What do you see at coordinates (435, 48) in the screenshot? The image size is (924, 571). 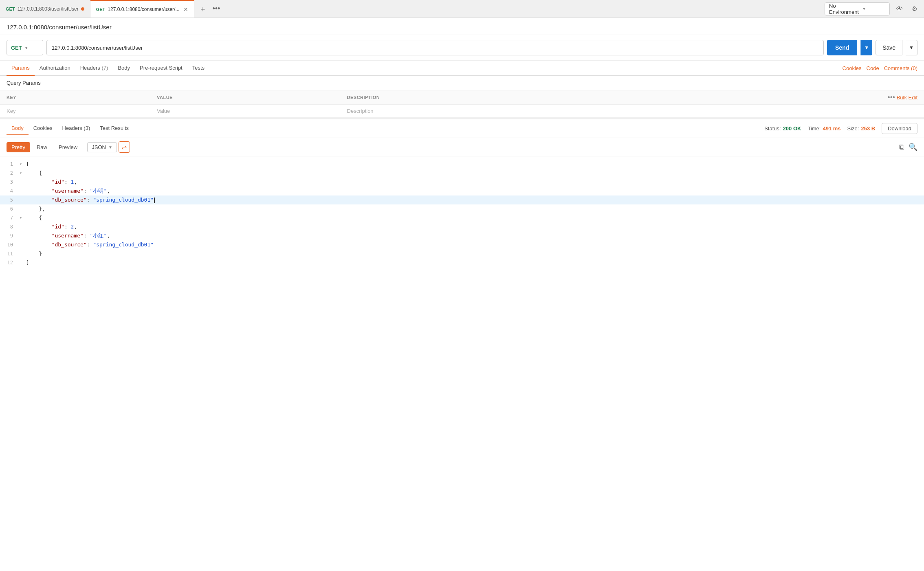 I see `url-input` at bounding box center [435, 48].